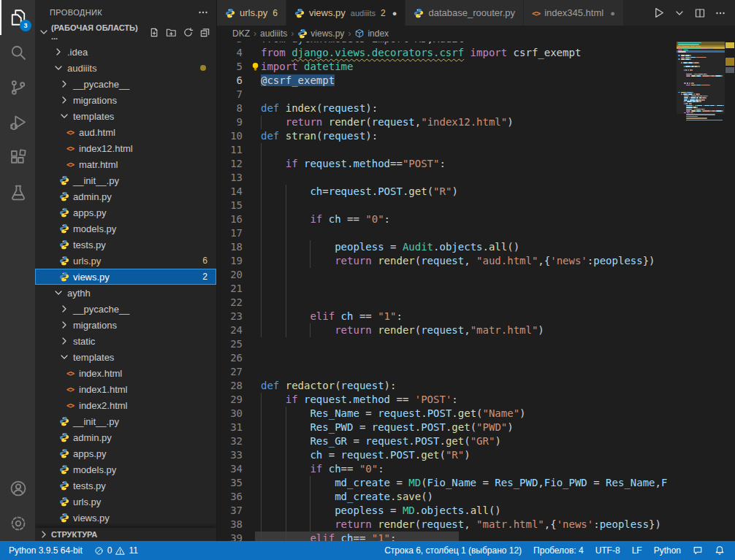 The width and height of the screenshot is (735, 560). Describe the element at coordinates (95, 229) in the screenshot. I see `tree-item-label: models.py` at that location.